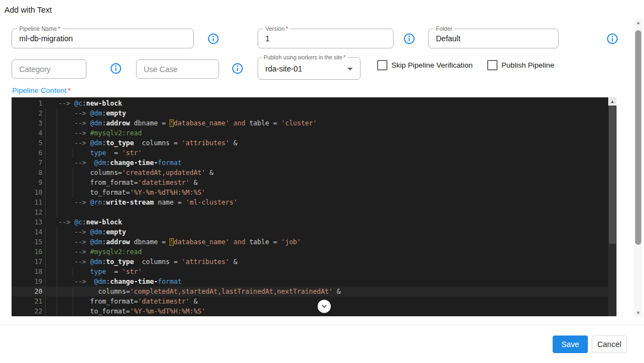 The width and height of the screenshot is (644, 363). What do you see at coordinates (124, 311) in the screenshot?
I see `code-text: to_format='%Y-%m-%dT%H:%M:%S'` at bounding box center [124, 311].